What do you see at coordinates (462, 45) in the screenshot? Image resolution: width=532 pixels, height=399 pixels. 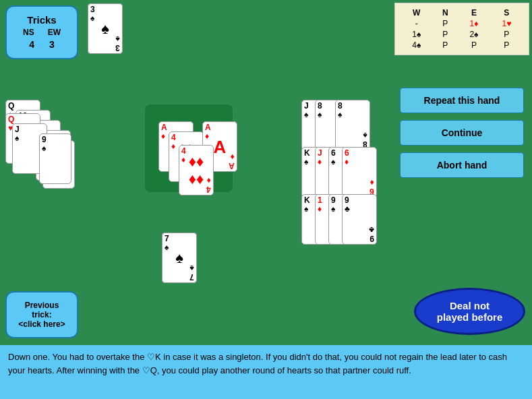 I see `bid-row-3: 4♠PPP` at bounding box center [462, 45].